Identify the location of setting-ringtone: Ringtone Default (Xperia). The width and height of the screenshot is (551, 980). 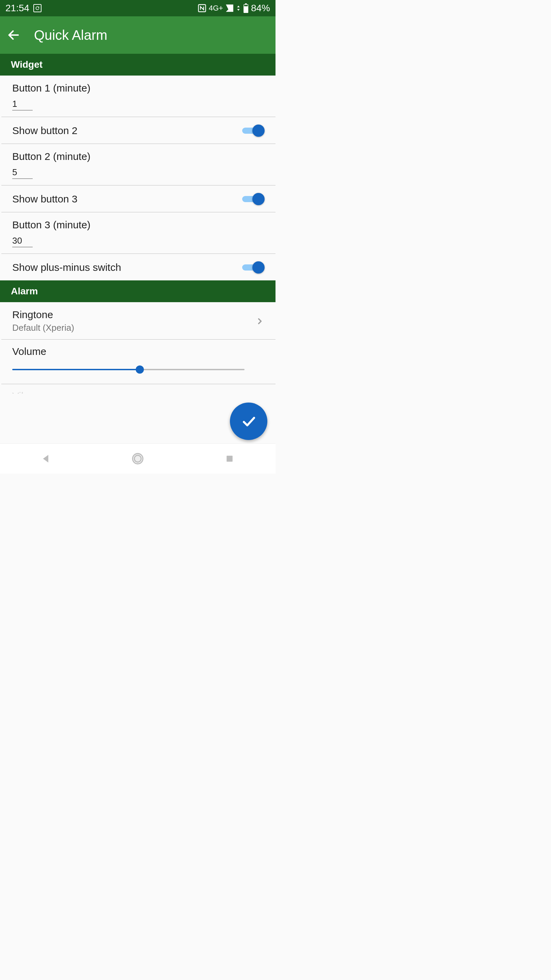
(138, 321).